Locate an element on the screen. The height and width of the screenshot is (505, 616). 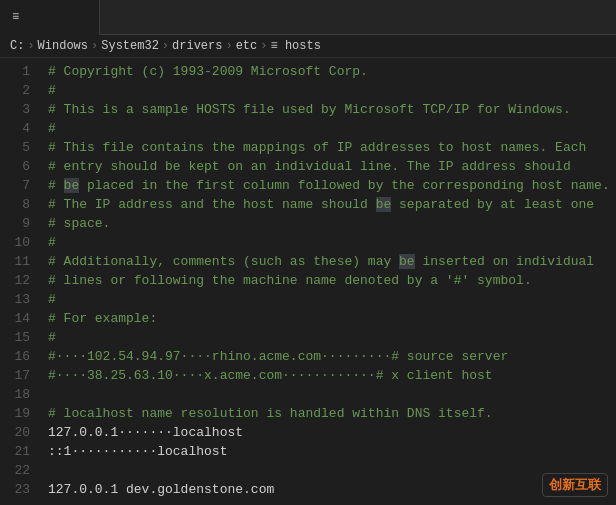
breadcrumb-current: ≡ hosts is located at coordinates (295, 46).